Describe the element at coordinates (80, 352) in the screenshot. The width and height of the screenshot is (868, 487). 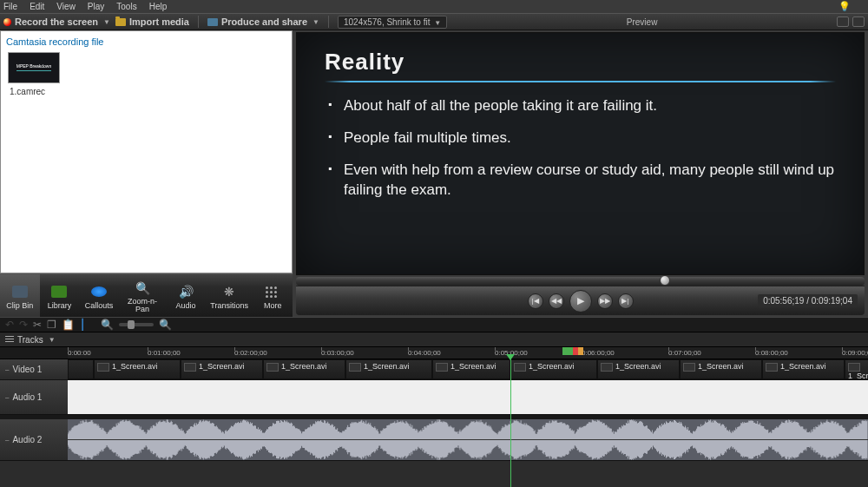
I see `ruler-tick: 0:00:00` at that location.